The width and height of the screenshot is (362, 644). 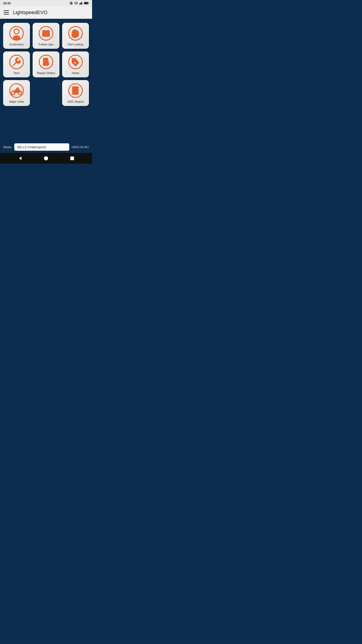 I want to click on calendar-icon, so click(x=46, y=34).